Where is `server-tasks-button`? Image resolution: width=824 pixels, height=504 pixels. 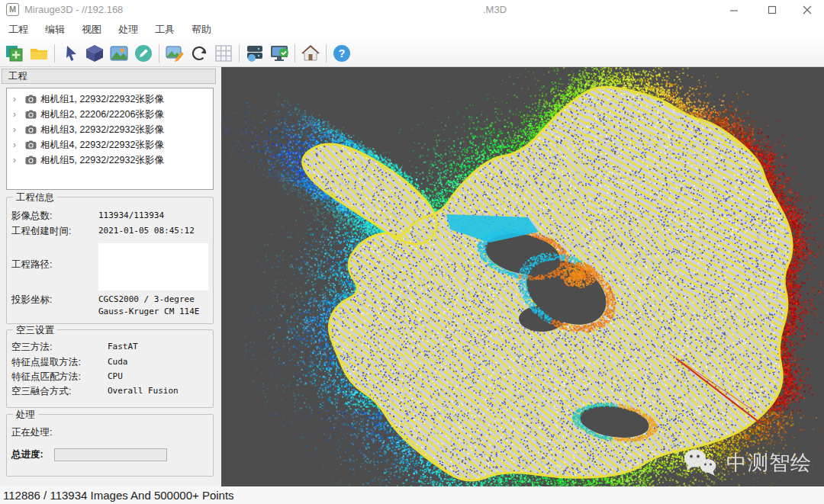
server-tasks-button is located at coordinates (255, 53).